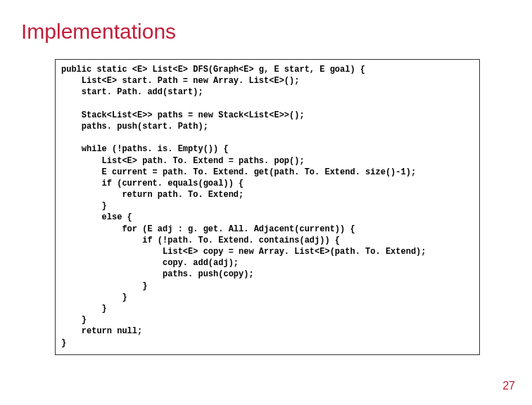  I want to click on code-line: if (!path. To. Extend. contains(adj)) {, so click(201, 240).